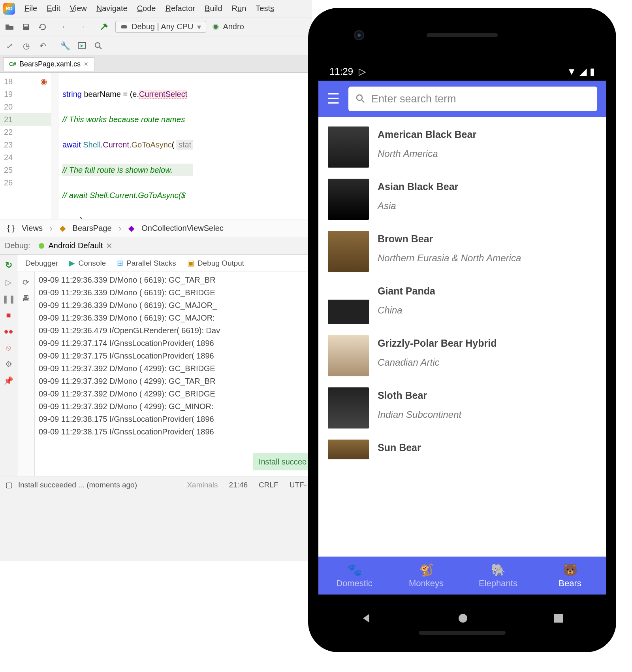 The height and width of the screenshot is (672, 632). What do you see at coordinates (213, 9) in the screenshot?
I see `menu-build: Build` at bounding box center [213, 9].